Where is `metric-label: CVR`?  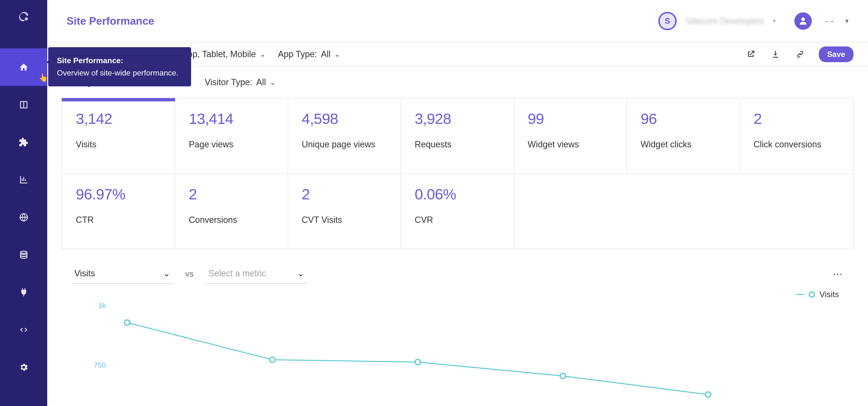
metric-label: CVR is located at coordinates (457, 220).